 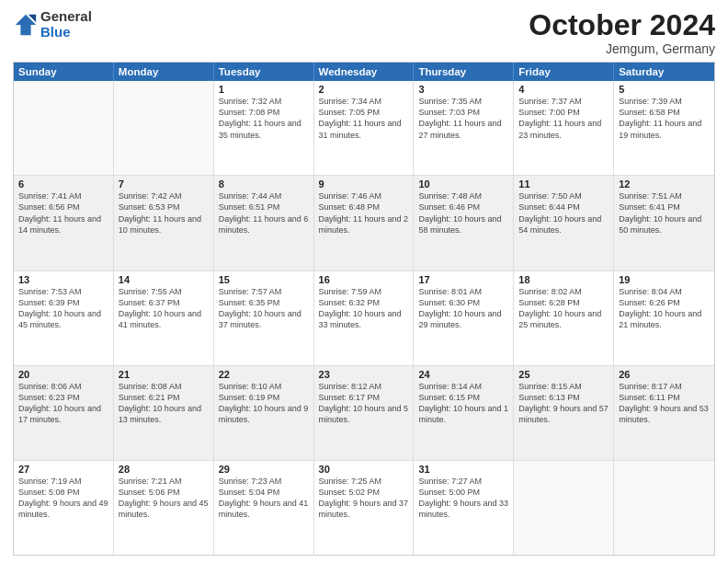 What do you see at coordinates (664, 280) in the screenshot?
I see `day-number: 19` at bounding box center [664, 280].